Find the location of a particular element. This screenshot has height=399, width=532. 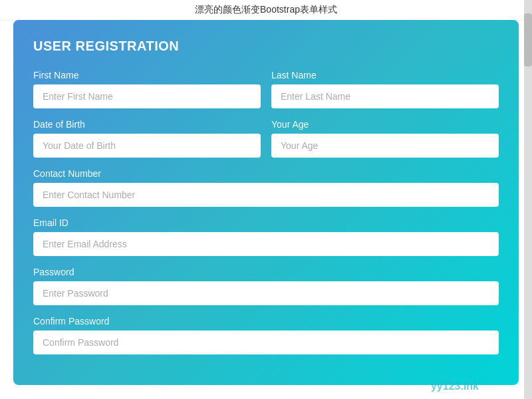

password-input is located at coordinates (266, 293).